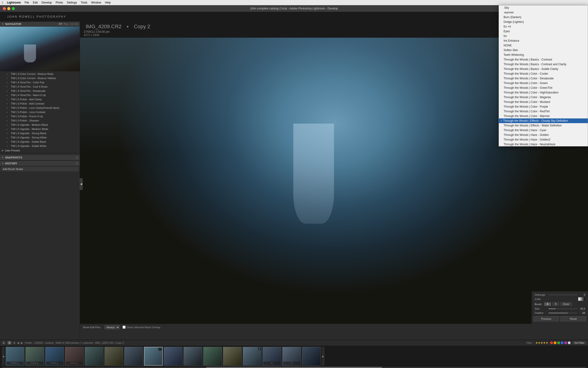  Describe the element at coordinates (543, 8) in the screenshot. I see `dropdown-item-sky: .Sky` at that location.